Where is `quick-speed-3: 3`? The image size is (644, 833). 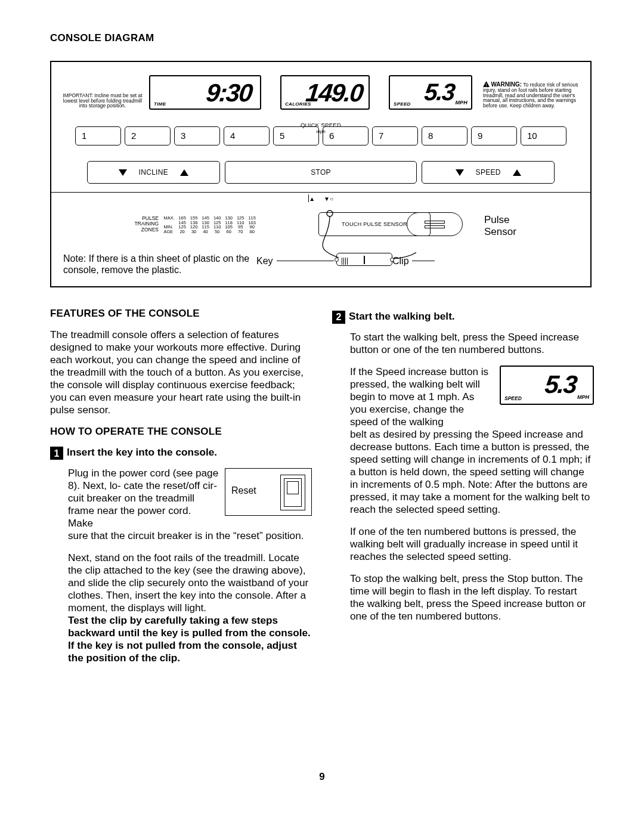
quick-speed-3: 3 is located at coordinates (197, 136).